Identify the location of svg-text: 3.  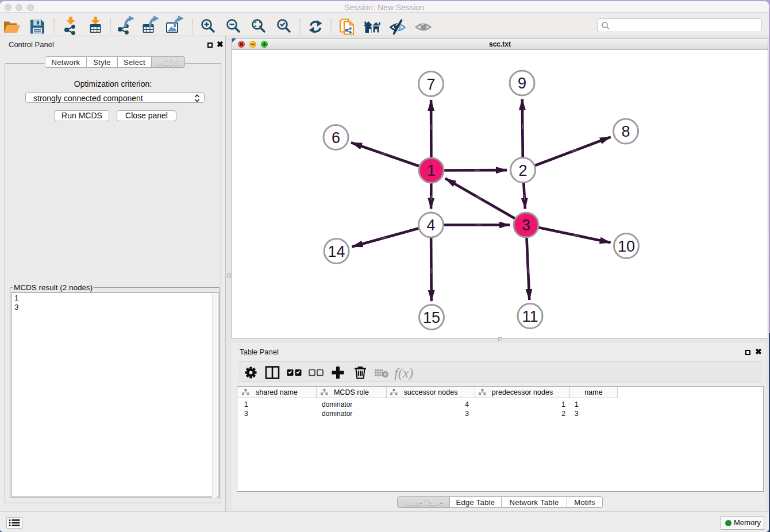
(526, 225).